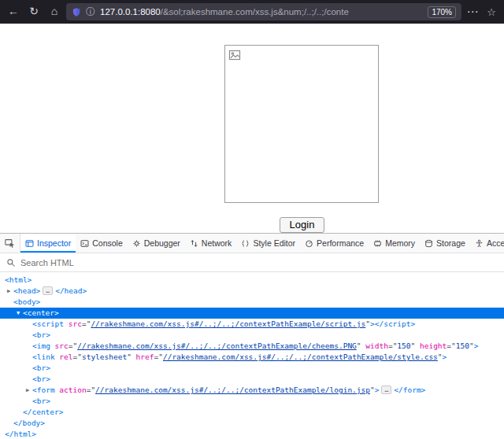 This screenshot has width=504, height=439. I want to click on search-input, so click(99, 263).